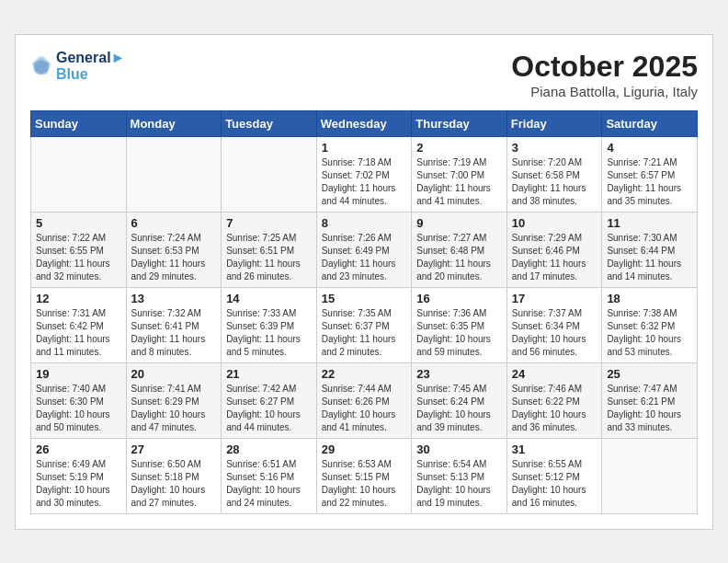  I want to click on week-row-5: 26Sunrise: 6:49 AM Sunset: 5:19 PM Dayli…, so click(364, 476).